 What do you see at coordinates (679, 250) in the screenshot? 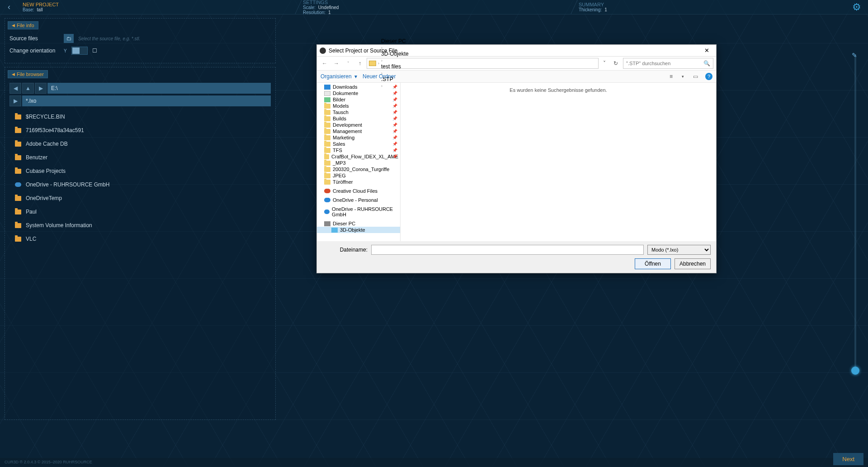
I see `filetype-select: Modo (*.lxo)` at bounding box center [679, 250].